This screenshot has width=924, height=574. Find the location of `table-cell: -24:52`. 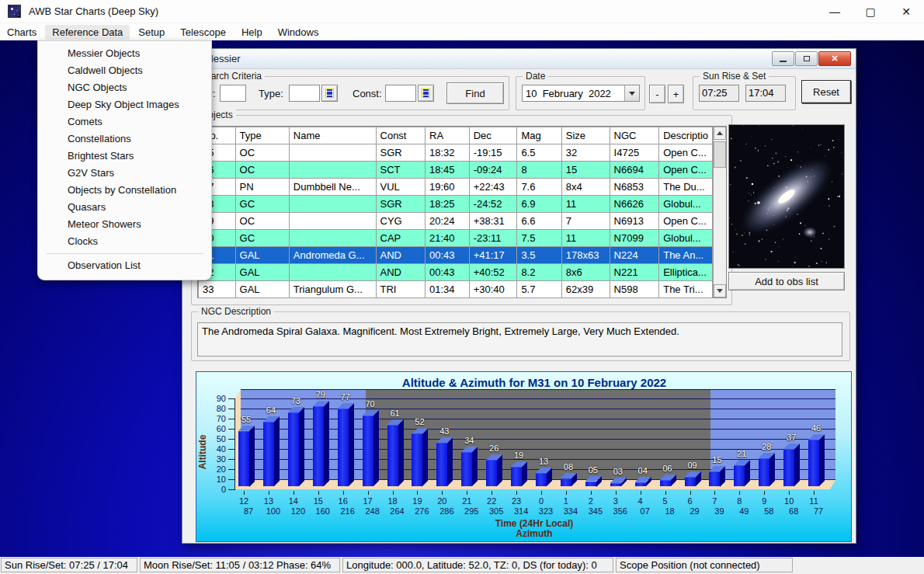

table-cell: -24:52 is located at coordinates (493, 204).